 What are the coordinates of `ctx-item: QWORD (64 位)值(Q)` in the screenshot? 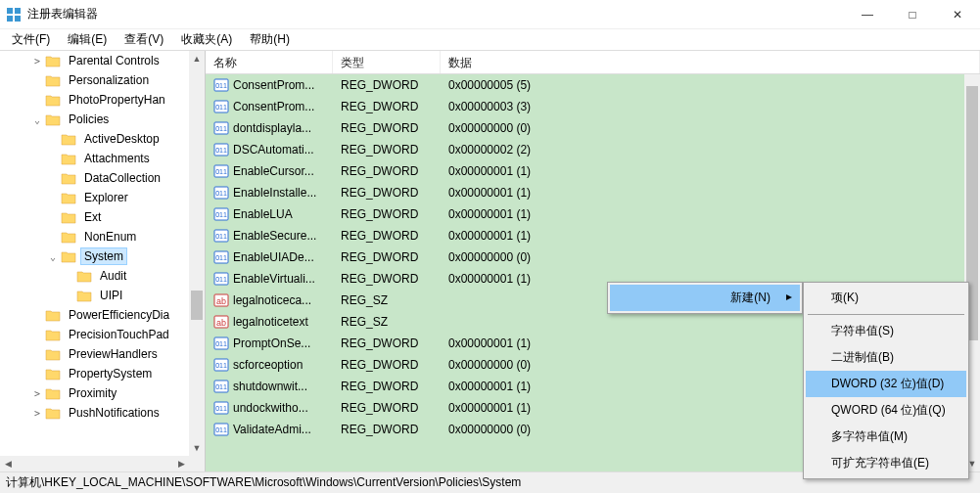 It's located at (886, 411).